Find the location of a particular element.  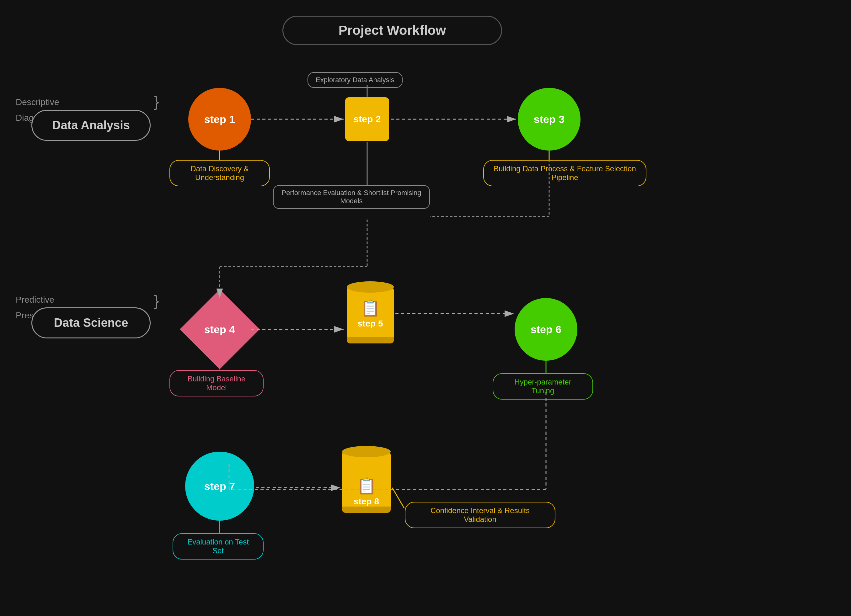

step3-circle: step 3 is located at coordinates (549, 119).